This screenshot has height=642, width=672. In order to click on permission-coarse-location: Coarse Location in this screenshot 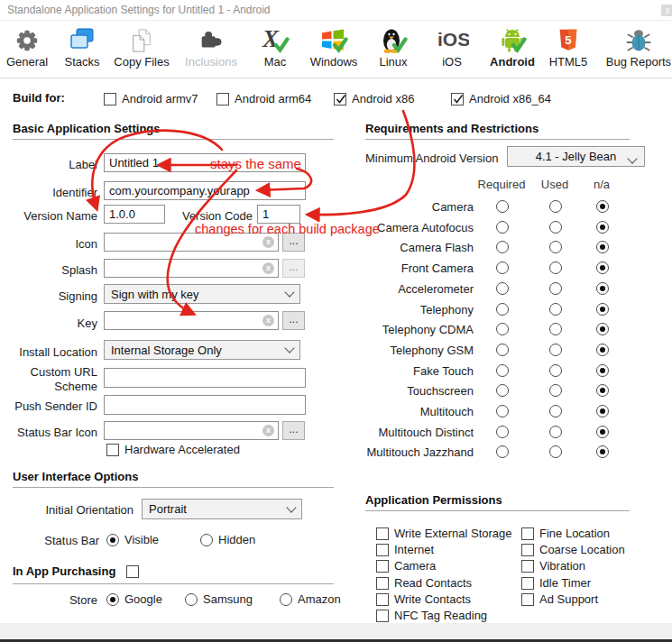, I will do `click(574, 550)`.